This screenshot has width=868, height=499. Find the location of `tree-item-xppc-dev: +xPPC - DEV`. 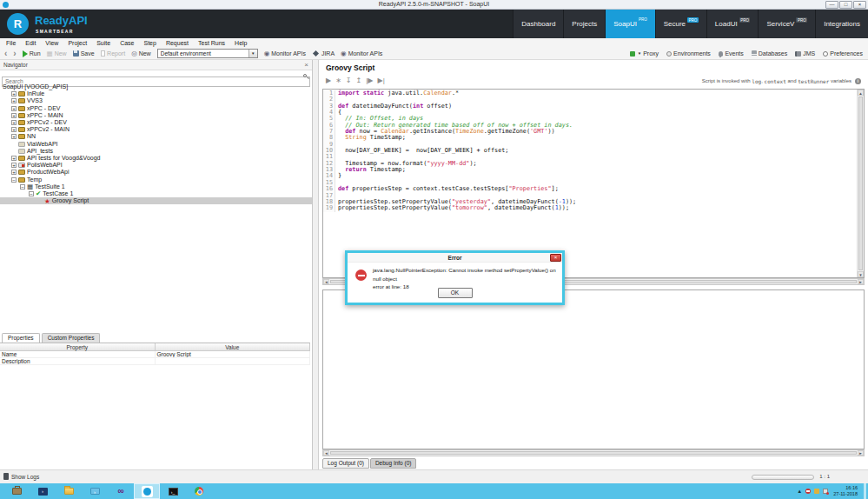

tree-item-xppc-dev: +xPPC - DEV is located at coordinates (156, 109).